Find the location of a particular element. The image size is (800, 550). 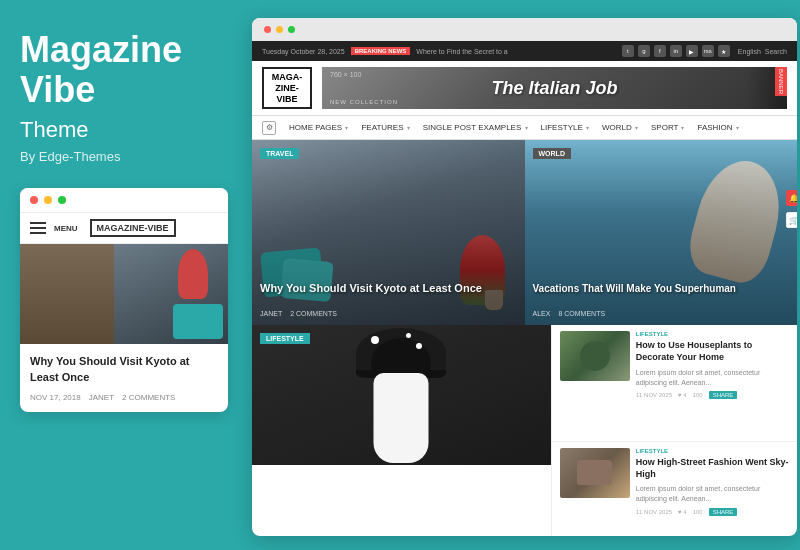

nav-fashion: FASHION ▾ is located at coordinates (718, 128).